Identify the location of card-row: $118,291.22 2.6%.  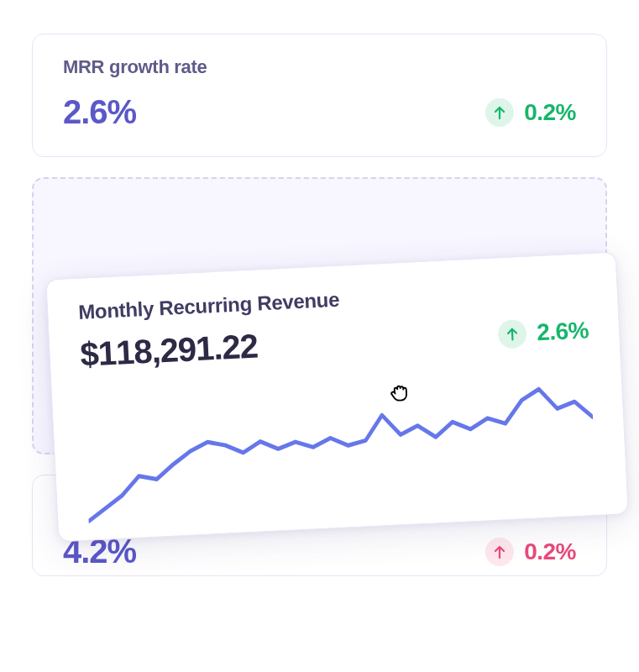
(334, 343).